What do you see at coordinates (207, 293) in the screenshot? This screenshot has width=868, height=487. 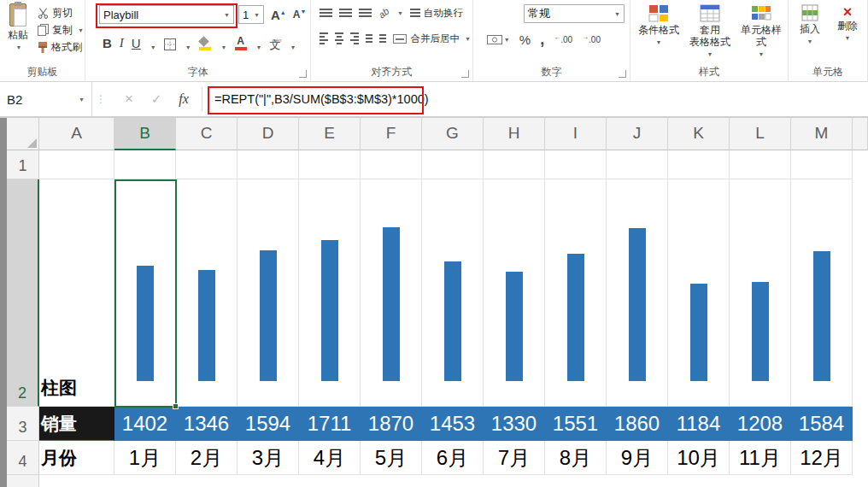 I see `cell-C2` at bounding box center [207, 293].